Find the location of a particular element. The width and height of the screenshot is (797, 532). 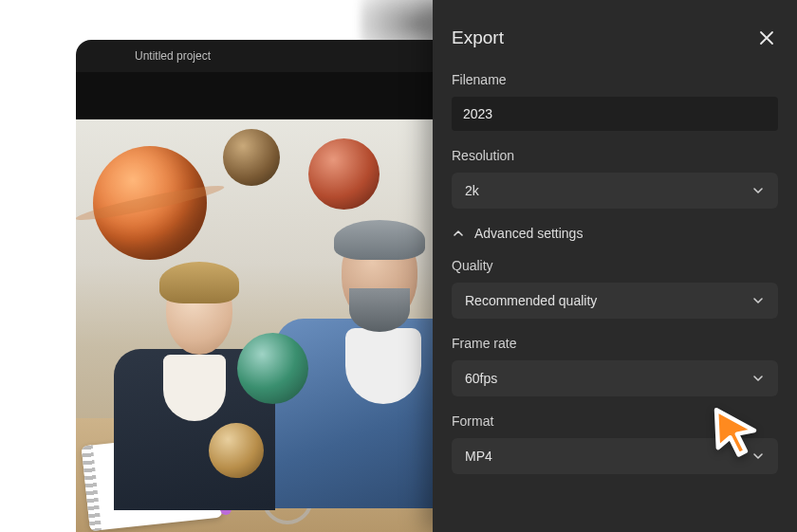

export-title: Export is located at coordinates (478, 38).